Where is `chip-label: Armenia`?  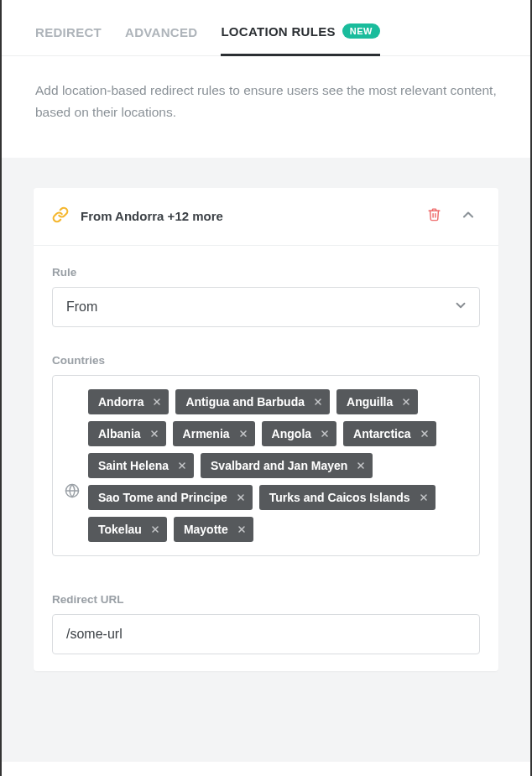 chip-label: Armenia is located at coordinates (206, 434).